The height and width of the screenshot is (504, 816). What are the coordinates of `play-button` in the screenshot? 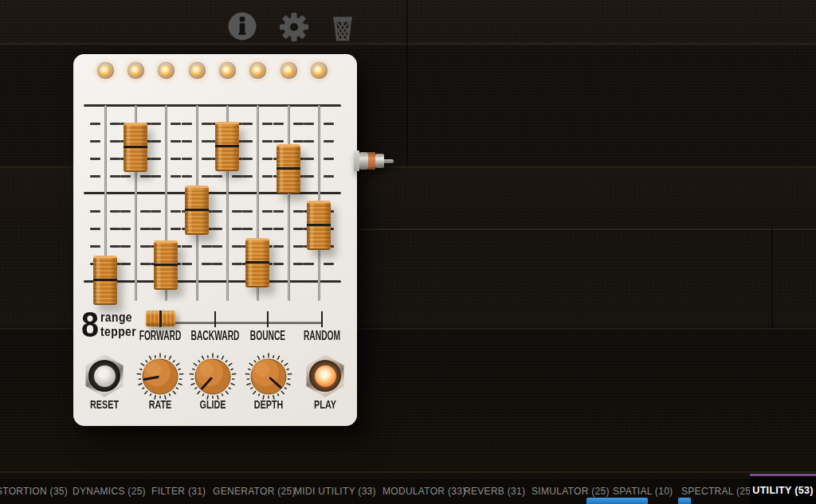 It's located at (325, 376).